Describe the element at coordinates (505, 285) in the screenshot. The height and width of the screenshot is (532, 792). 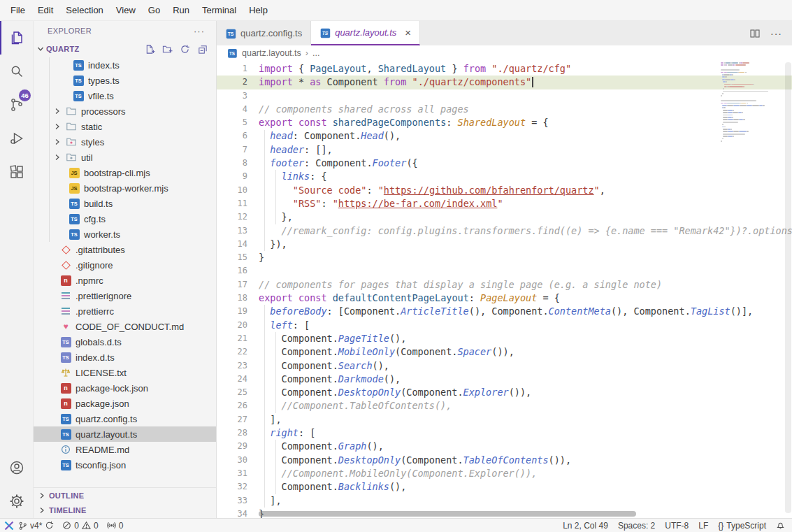
I see `code-line-17: 17// components for pages that display a…` at that location.